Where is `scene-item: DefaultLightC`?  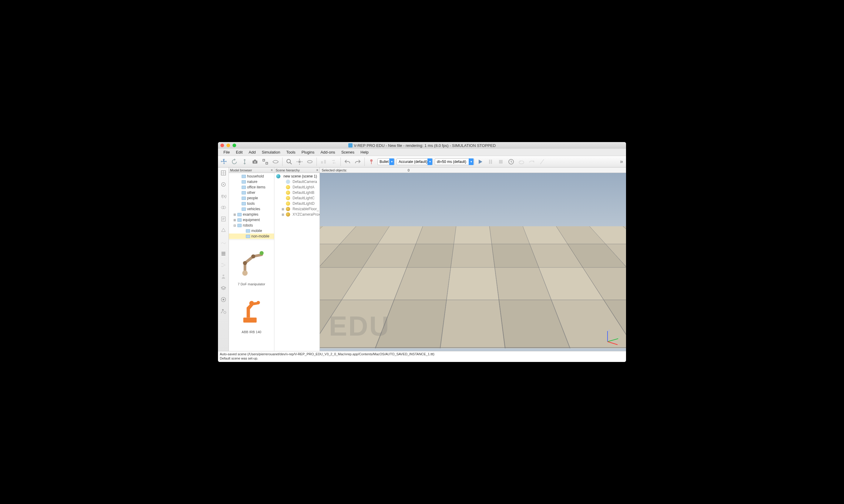
scene-item: DefaultLightC is located at coordinates (297, 198).